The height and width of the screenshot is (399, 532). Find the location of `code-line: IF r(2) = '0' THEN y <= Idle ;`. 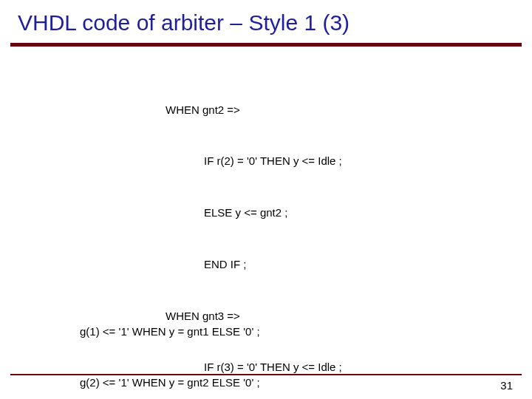

code-line: IF r(2) = '0' THEN y <= Idle ; is located at coordinates (192, 161).